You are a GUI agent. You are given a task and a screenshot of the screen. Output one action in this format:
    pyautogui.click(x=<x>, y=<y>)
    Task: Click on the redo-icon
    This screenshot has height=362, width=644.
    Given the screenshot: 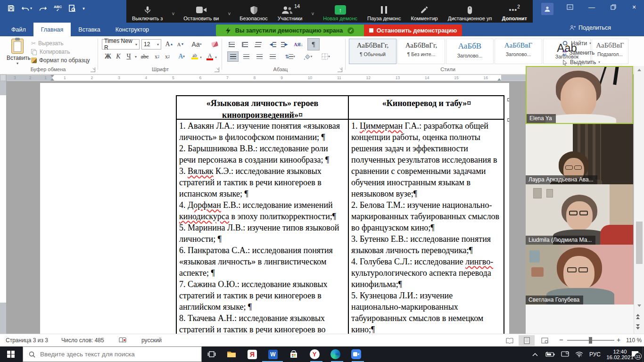 What is the action you would take?
    pyautogui.click(x=43, y=8)
    